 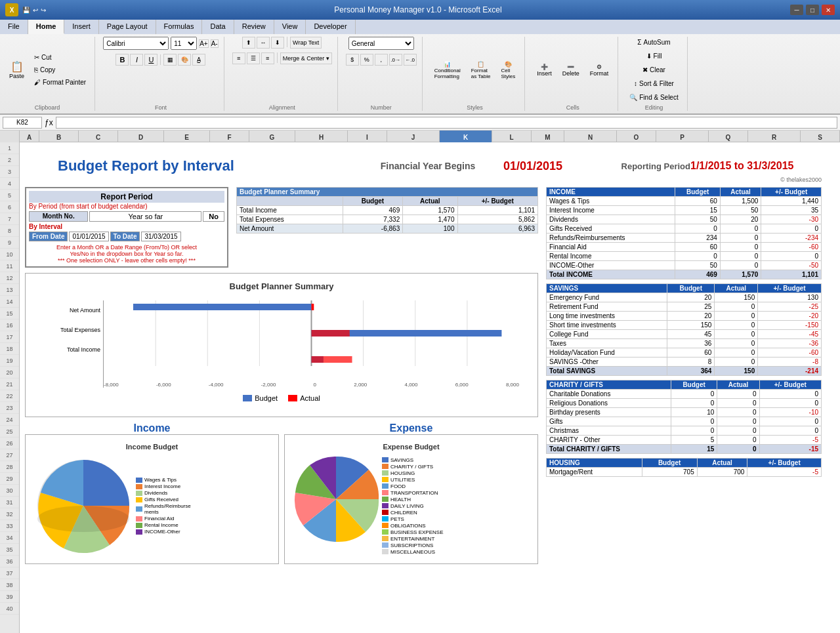 I want to click on close-button: ✕, so click(x=828, y=10).